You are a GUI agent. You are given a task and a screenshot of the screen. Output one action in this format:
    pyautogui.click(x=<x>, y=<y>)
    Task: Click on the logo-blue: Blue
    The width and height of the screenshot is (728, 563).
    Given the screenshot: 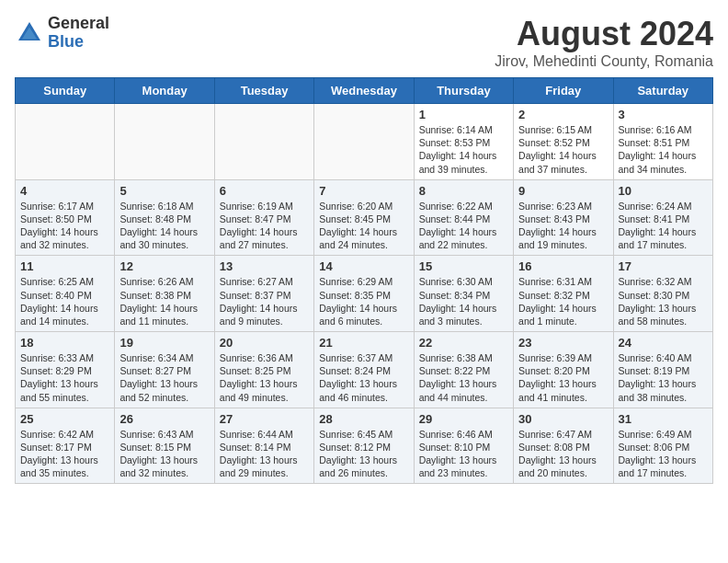 What is the action you would take?
    pyautogui.click(x=79, y=42)
    